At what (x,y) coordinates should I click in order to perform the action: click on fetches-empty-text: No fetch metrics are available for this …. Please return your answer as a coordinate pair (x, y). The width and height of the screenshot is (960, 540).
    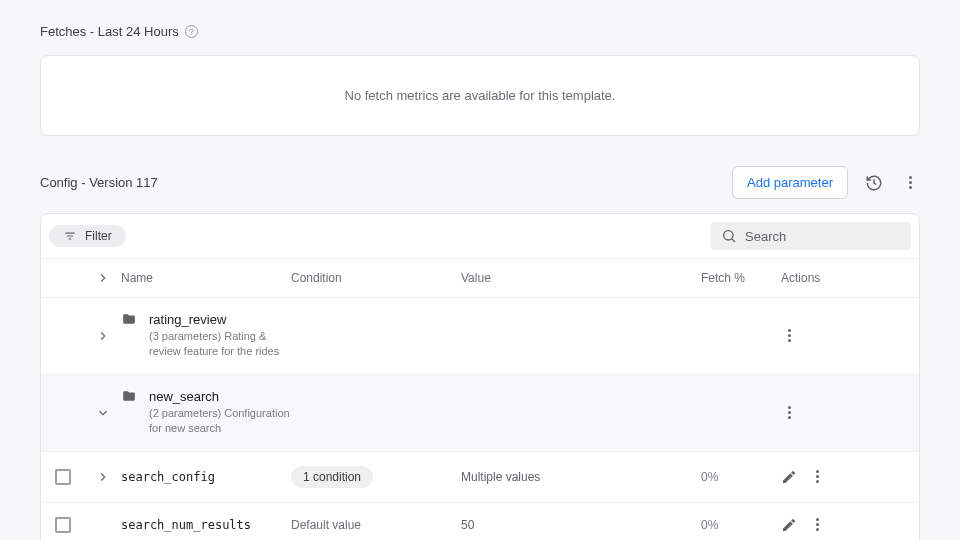
    Looking at the image, I should click on (480, 96).